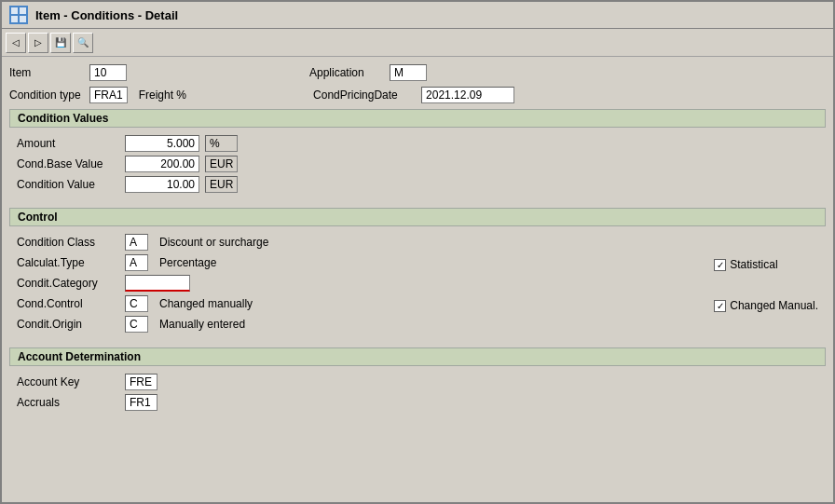 This screenshot has height=504, width=835. What do you see at coordinates (16, 43) in the screenshot?
I see `toolbar-back-btn: ◁` at bounding box center [16, 43].